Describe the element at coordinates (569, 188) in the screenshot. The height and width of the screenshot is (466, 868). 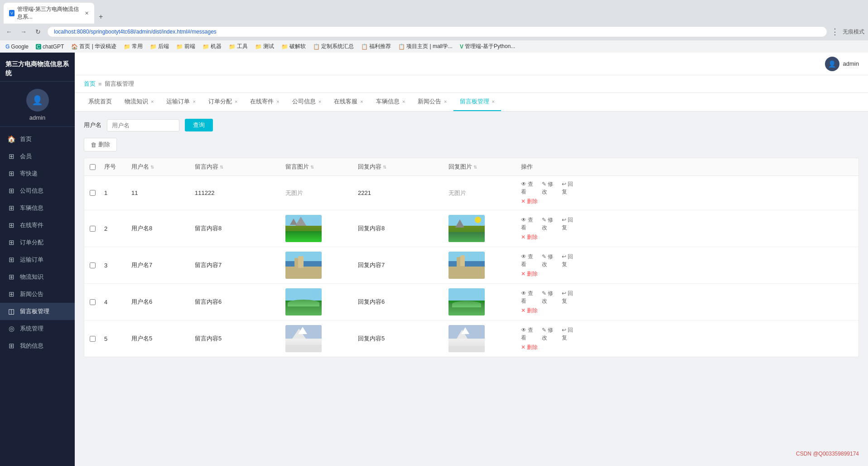
I see `row1-reply-btn: ↩ 回复` at that location.